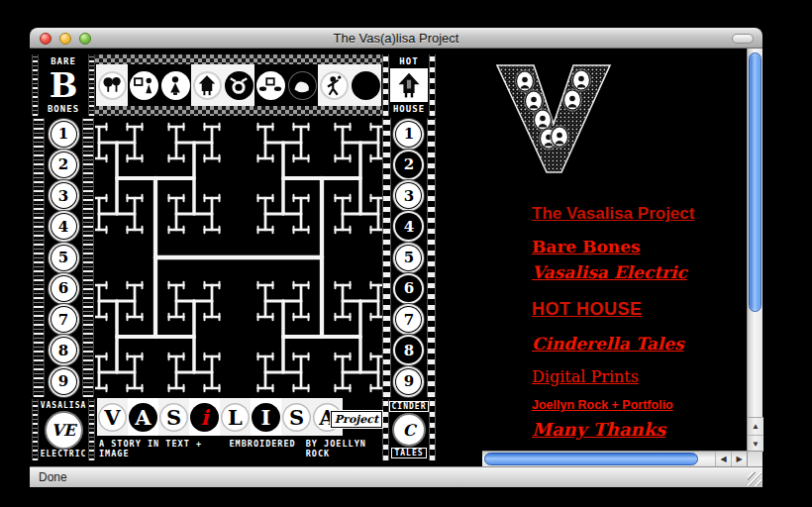 This screenshot has width=812, height=507. What do you see at coordinates (174, 418) in the screenshot?
I see `banner-letter-disc: S` at bounding box center [174, 418].